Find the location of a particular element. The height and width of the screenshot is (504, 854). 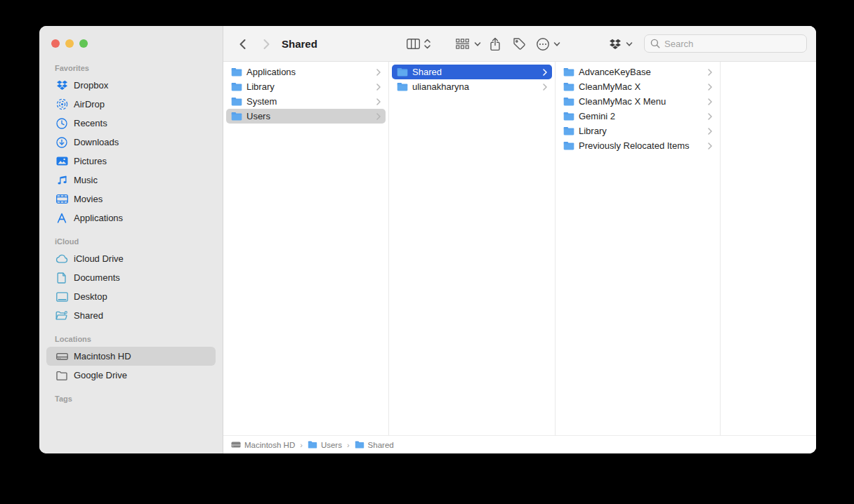

sidebar-item-music: Music is located at coordinates (131, 180).